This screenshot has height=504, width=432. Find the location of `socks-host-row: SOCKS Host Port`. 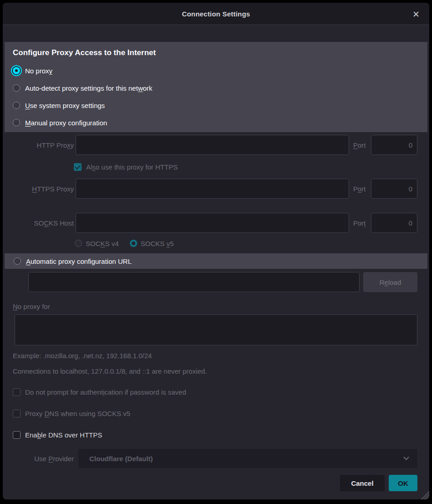

socks-host-row: SOCKS Host Port is located at coordinates (215, 223).